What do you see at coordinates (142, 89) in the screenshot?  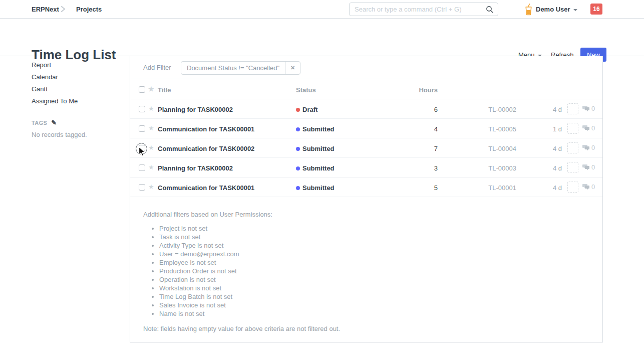 I see `select-all-checkbox` at bounding box center [142, 89].